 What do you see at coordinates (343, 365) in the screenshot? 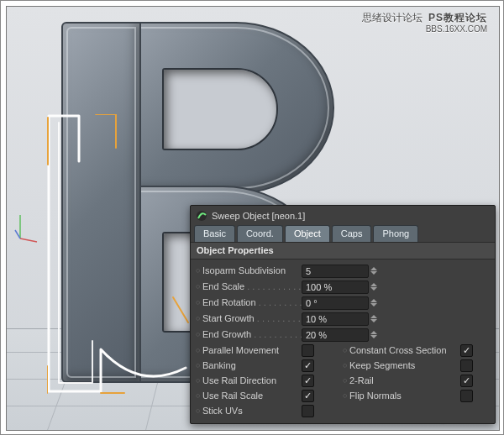
I see `row-banking-keep: ○ Banking ○ Keep Segments` at bounding box center [343, 365].